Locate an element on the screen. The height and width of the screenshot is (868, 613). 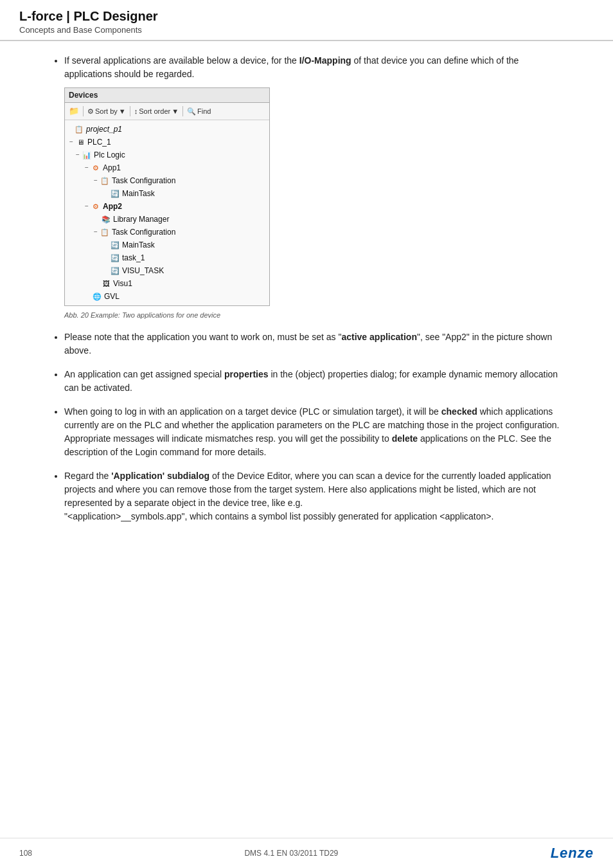
tree-row-plclogic: − 📊 Plc Logic is located at coordinates (167, 155).